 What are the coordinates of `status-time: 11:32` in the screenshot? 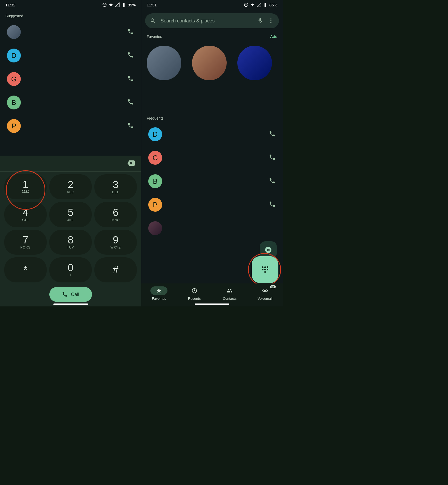 It's located at (10, 5).